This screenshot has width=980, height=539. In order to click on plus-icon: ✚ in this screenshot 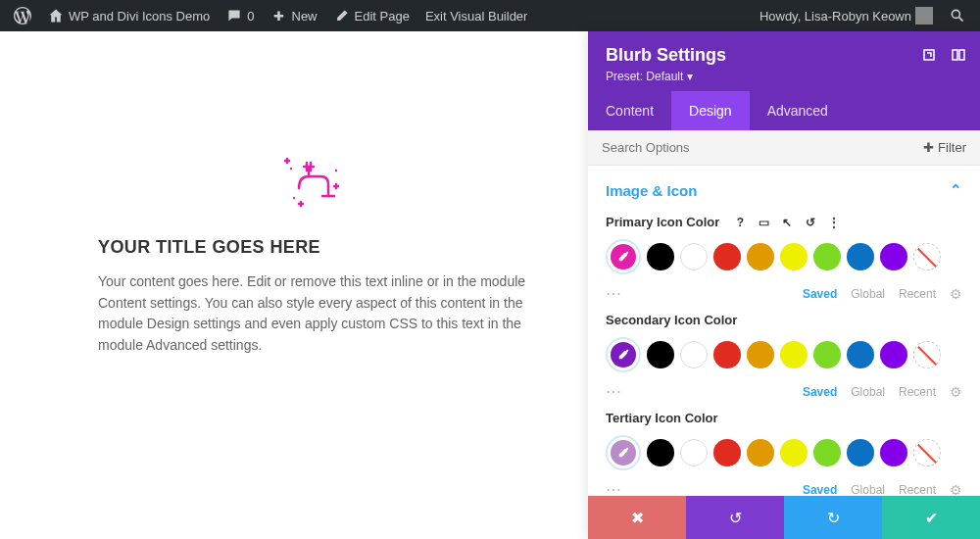, I will do `click(279, 16)`.